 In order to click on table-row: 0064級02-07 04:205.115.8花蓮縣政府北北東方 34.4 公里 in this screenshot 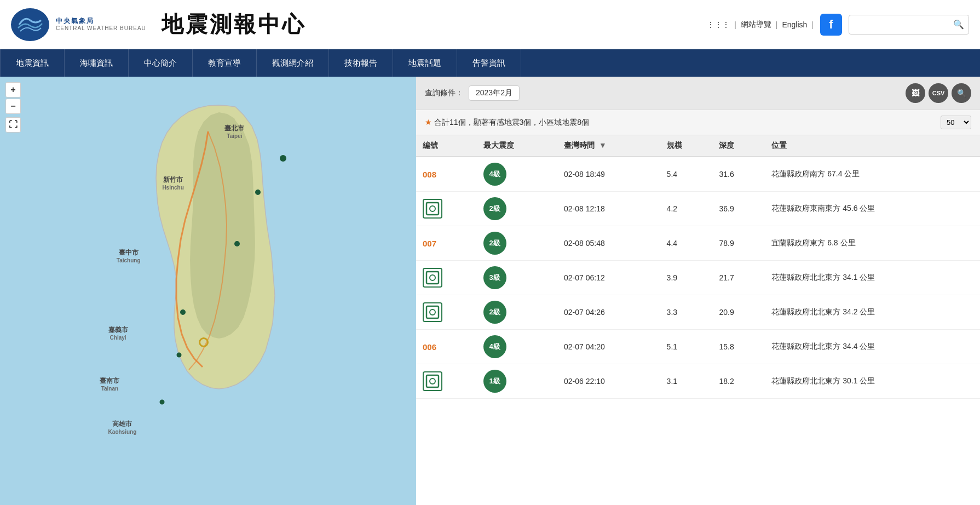, I will do `click(698, 347)`.